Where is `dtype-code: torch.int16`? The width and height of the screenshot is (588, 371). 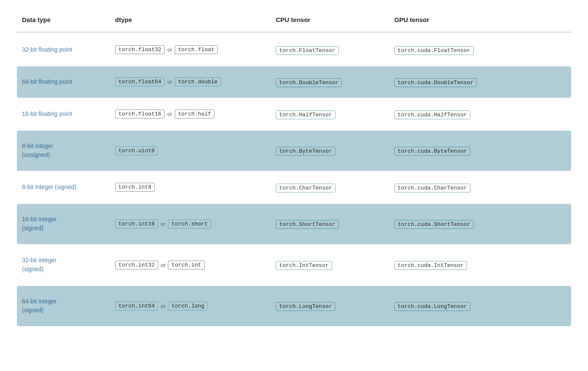 dtype-code: torch.int16 is located at coordinates (137, 224).